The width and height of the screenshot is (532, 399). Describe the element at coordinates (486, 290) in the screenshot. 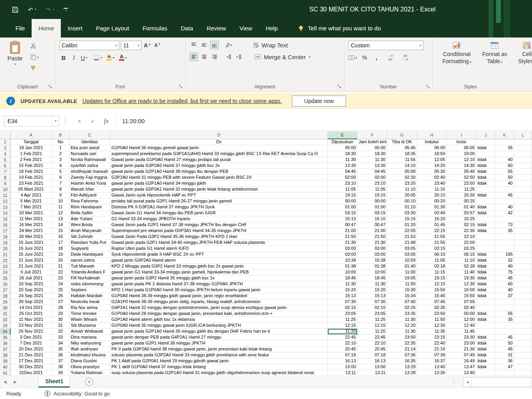

I see `cell-J27: tidak` at that location.